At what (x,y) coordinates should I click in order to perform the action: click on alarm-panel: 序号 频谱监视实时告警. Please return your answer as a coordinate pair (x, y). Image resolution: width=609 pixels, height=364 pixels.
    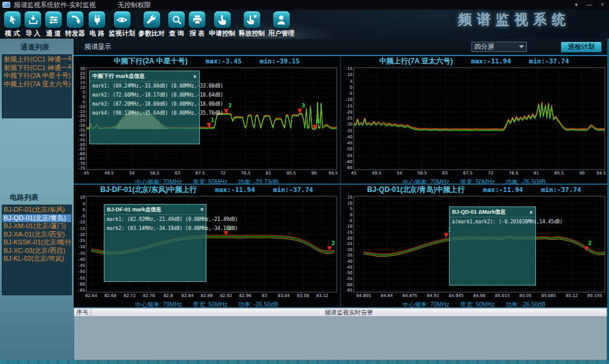
    Looking at the image, I should click on (340, 334).